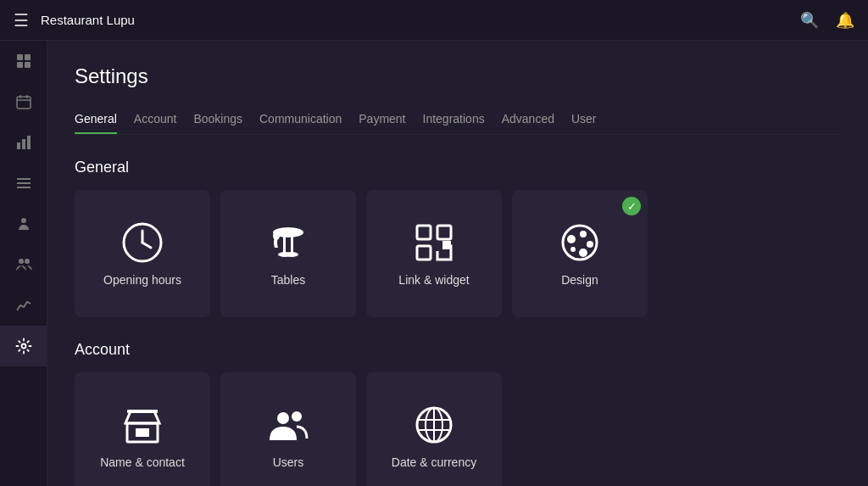  I want to click on globe-icon, so click(434, 425).